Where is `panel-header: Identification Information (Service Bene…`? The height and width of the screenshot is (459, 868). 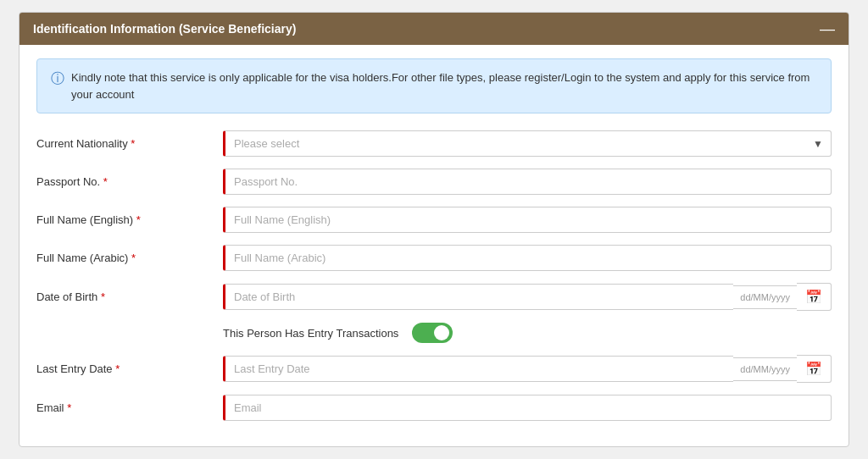 panel-header: Identification Information (Service Bene… is located at coordinates (434, 29).